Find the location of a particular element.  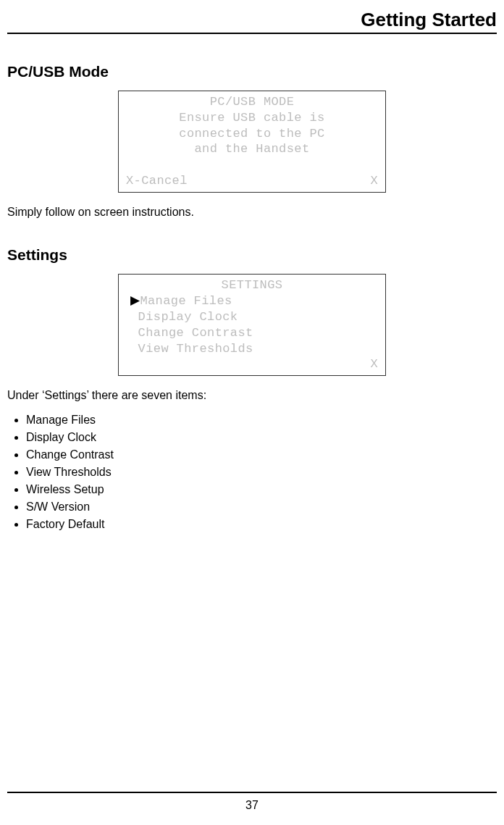

lcd-cancel: X-Cancel is located at coordinates (156, 181).